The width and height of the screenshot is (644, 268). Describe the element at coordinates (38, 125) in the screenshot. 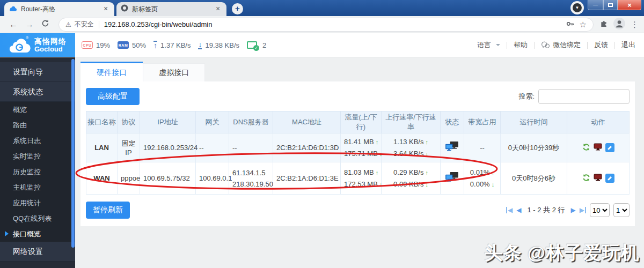

I see `sidebar-item-routing: 路由` at that location.